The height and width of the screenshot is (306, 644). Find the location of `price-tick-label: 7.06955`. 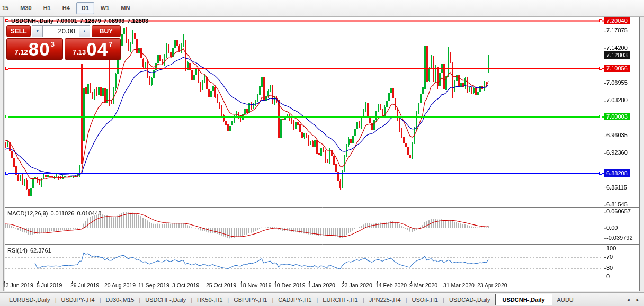

price-tick-label: 7.06955 is located at coordinates (617, 83).